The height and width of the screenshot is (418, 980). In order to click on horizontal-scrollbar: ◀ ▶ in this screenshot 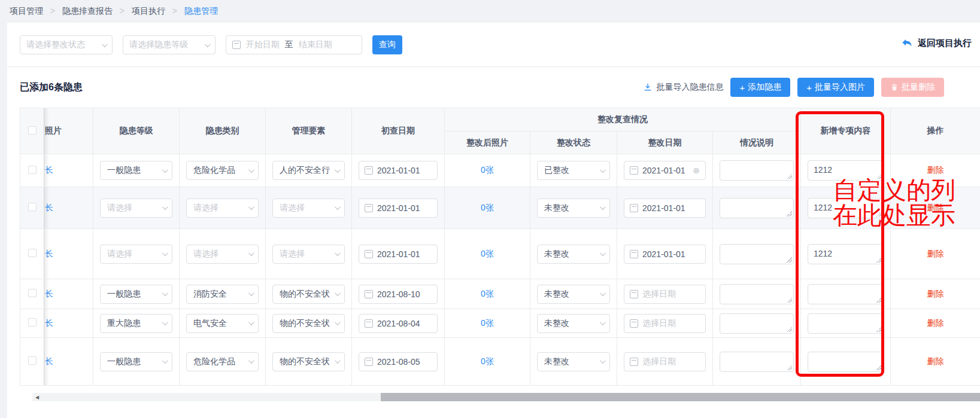, I will do `click(506, 397)`.